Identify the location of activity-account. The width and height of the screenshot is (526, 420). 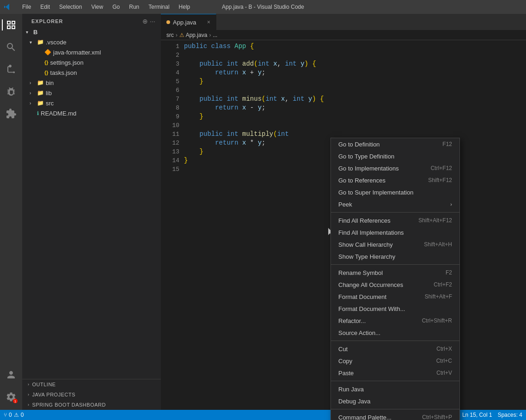
(11, 375).